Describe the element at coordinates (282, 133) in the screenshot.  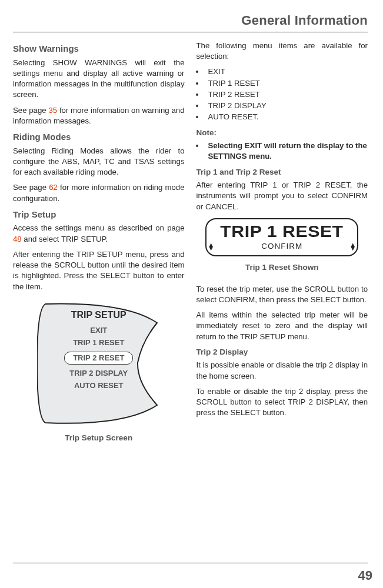
I see `note-heading: Note:` at that location.